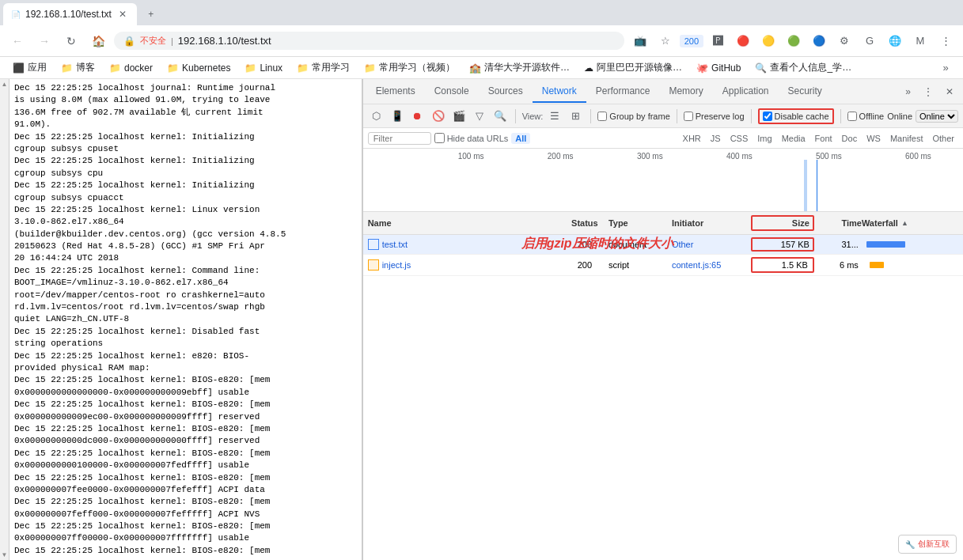 Image resolution: width=963 pixels, height=560 pixels. What do you see at coordinates (910, 223) in the screenshot?
I see `col-waterfall-header: Waterfall ▲` at bounding box center [910, 223].